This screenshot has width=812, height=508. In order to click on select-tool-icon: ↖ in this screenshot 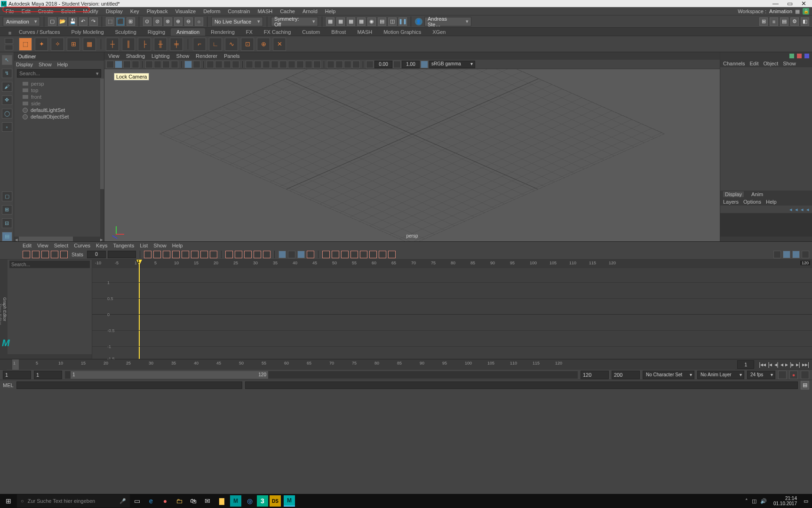, I will do `click(7, 60)`.